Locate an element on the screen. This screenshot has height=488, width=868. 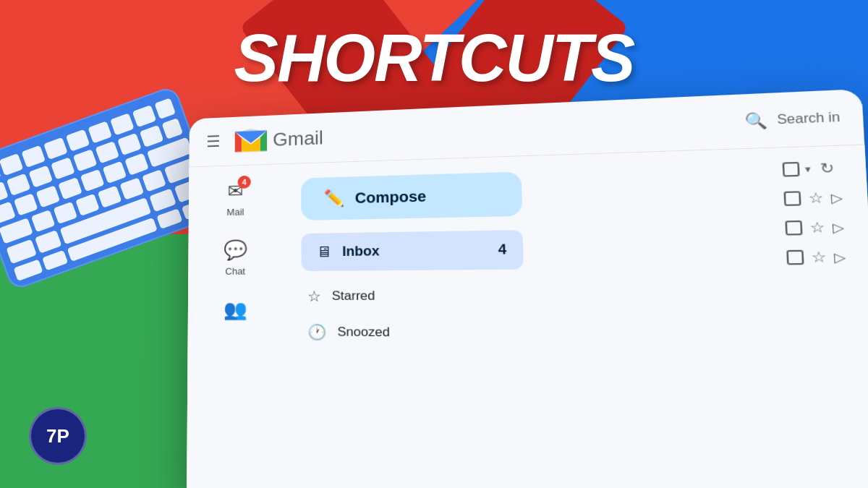
refresh-icon: ↻ is located at coordinates (827, 168).